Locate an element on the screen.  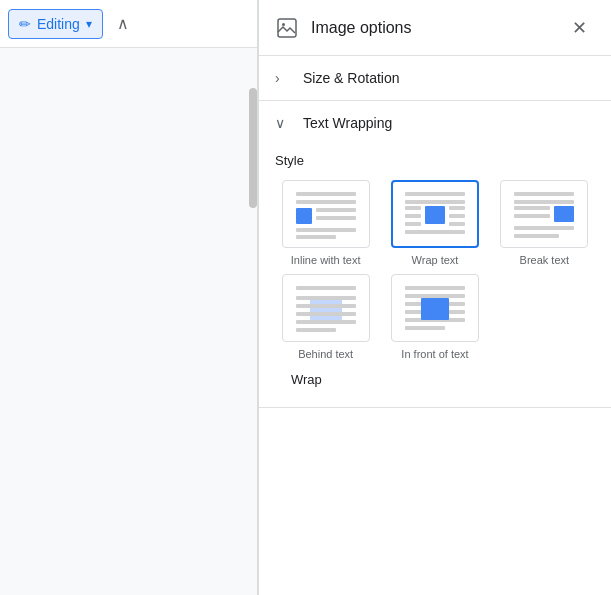
behind-label: Behind text is located at coordinates (326, 354).